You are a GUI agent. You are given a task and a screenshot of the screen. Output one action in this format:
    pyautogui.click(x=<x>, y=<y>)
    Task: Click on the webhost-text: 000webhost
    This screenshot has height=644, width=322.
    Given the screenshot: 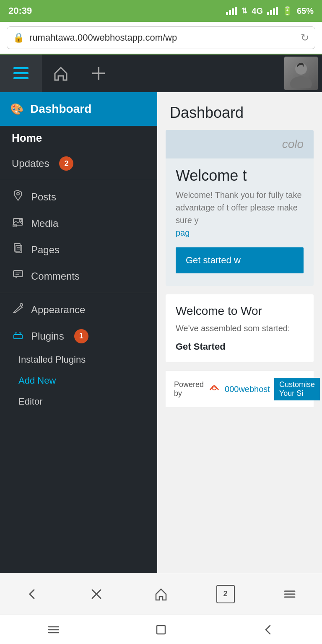 What is the action you would take?
    pyautogui.click(x=247, y=389)
    